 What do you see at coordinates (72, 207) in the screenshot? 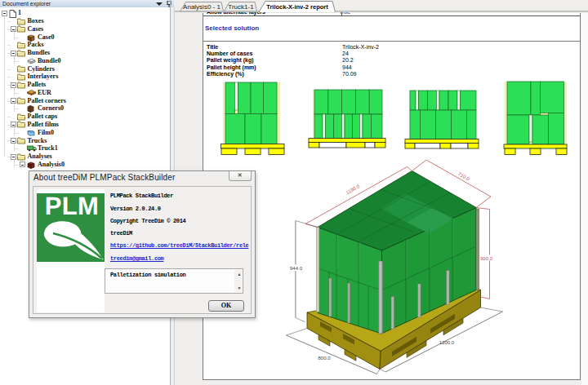
I see `svg-text: PLM` at bounding box center [72, 207].